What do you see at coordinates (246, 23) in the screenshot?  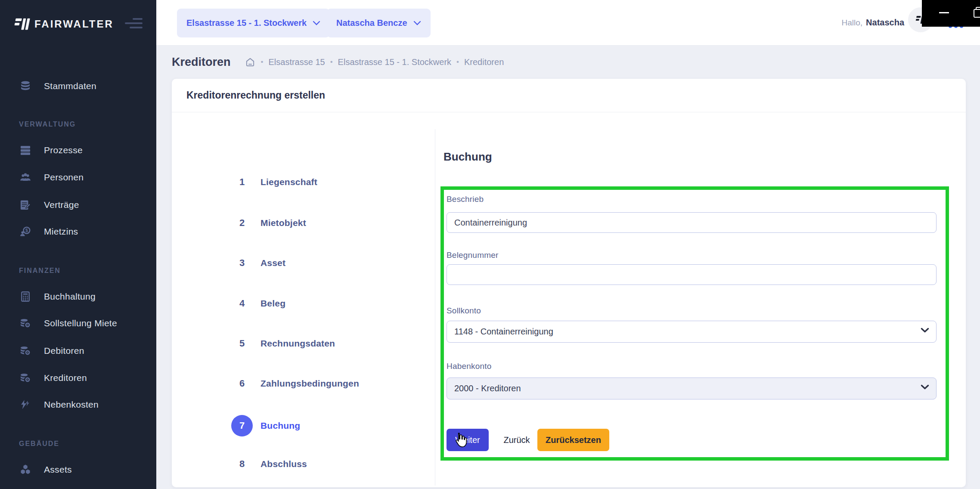 I see `property-selector-label: Elsastrasse 15 - 1. Stockwerk` at bounding box center [246, 23].